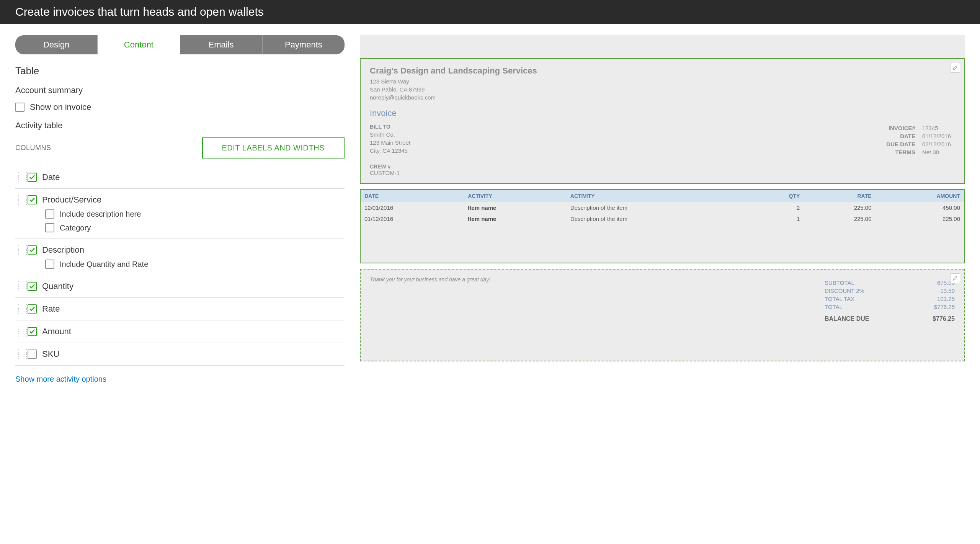 The height and width of the screenshot is (544, 980). What do you see at coordinates (839, 207) in the screenshot?
I see `table-cell: 225.00` at bounding box center [839, 207].